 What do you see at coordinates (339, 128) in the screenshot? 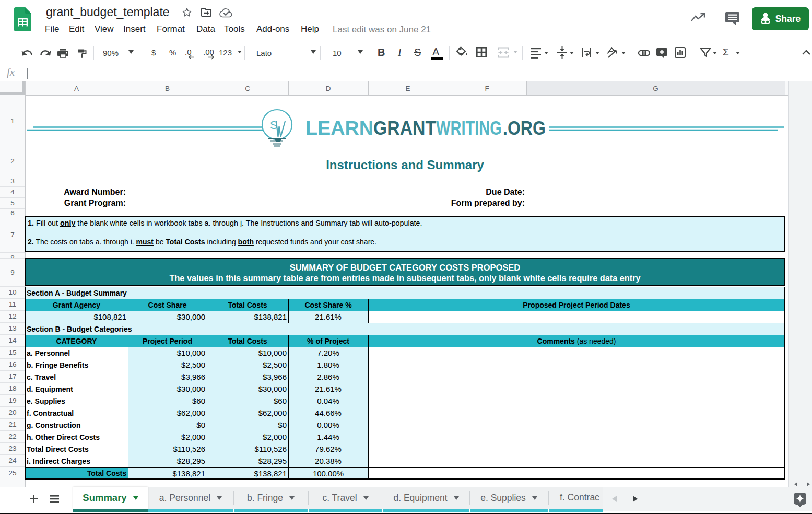
I see `svg-text: LEARN` at bounding box center [339, 128].